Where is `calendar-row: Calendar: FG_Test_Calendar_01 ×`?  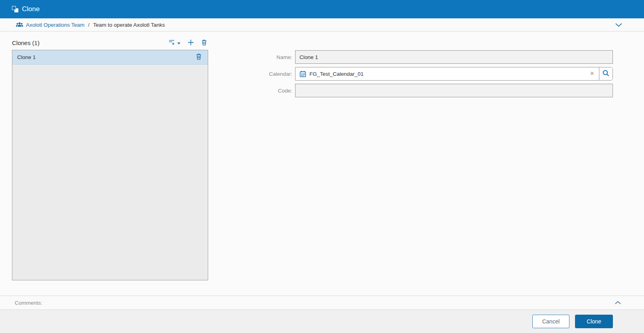 calendar-row: Calendar: FG_Test_Calendar_01 × is located at coordinates (430, 74).